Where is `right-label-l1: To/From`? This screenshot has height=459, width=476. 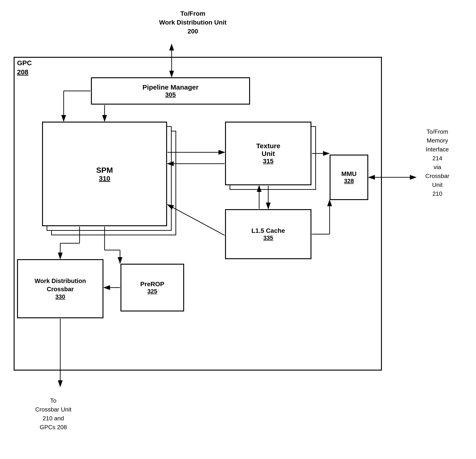 right-label-l1: To/From is located at coordinates (437, 132).